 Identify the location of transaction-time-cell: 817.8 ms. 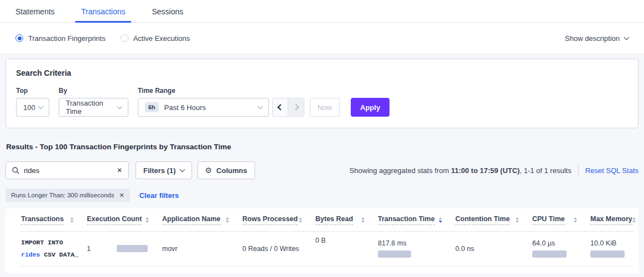
(417, 249).